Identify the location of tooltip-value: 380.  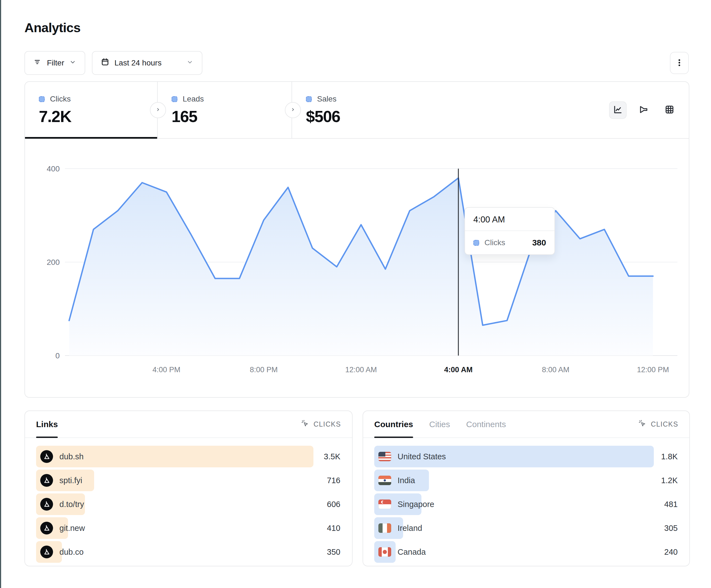
(539, 243).